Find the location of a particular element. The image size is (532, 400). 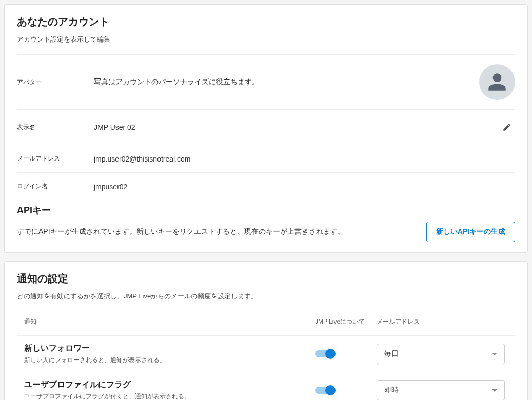

avatar-desc: 写真はアカウントのパーソナライズに役立ちます。 is located at coordinates (286, 82).